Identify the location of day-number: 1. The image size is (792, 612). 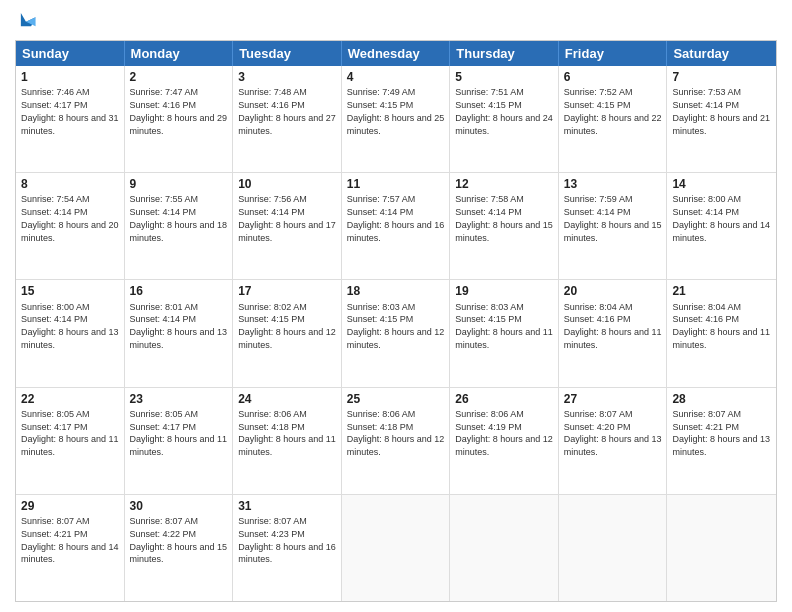
(70, 77).